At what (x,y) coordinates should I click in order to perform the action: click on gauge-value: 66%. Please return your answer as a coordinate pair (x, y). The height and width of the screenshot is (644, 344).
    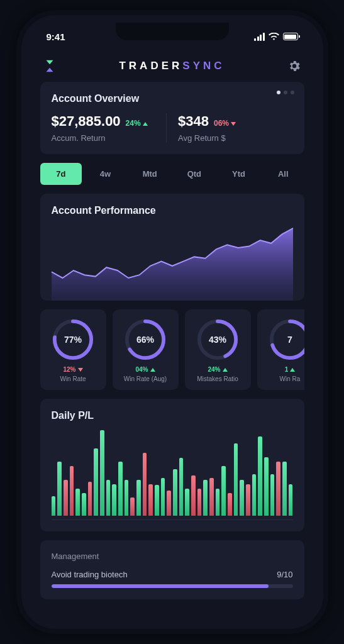
    Looking at the image, I should click on (145, 340).